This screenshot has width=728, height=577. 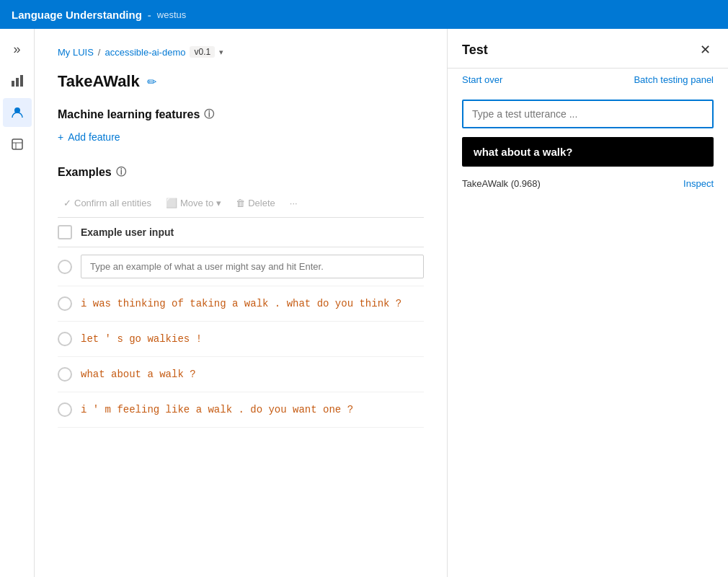 What do you see at coordinates (241, 232) in the screenshot?
I see `table-header: Example user input` at bounding box center [241, 232].